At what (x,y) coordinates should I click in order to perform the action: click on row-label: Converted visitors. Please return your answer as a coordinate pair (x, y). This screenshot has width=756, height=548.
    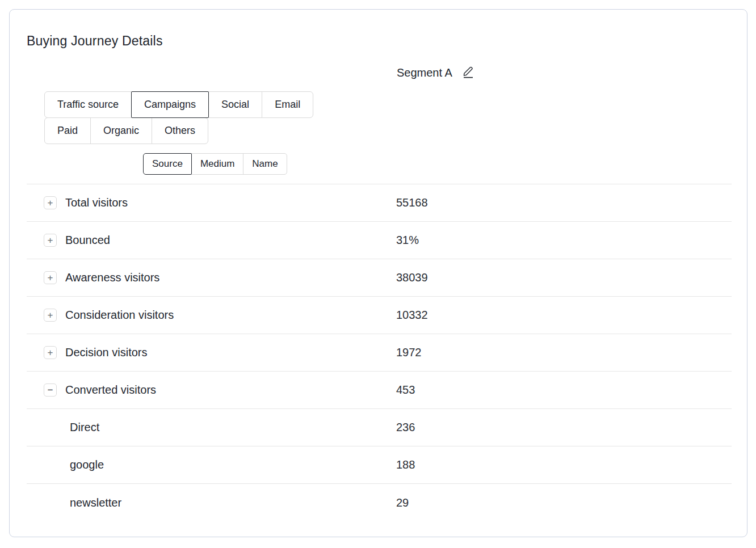
    Looking at the image, I should click on (111, 390).